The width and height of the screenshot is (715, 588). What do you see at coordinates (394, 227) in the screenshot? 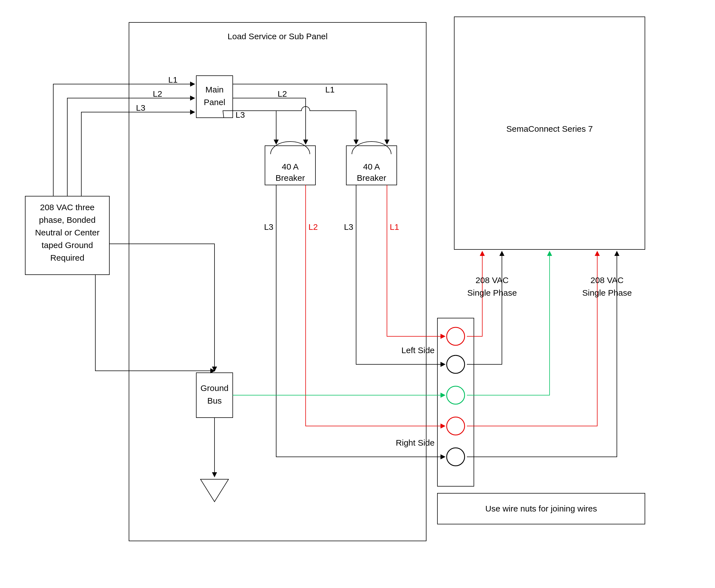
I see `bB-l1-label: L1` at bounding box center [394, 227].